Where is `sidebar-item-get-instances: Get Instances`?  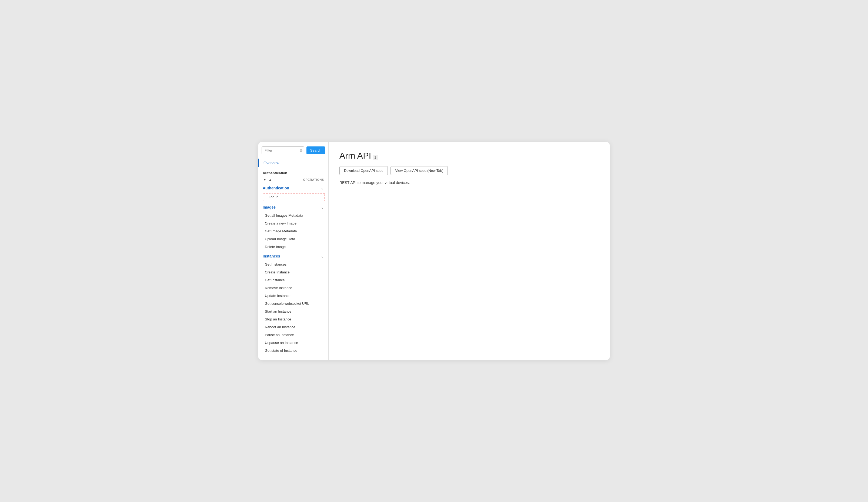
sidebar-item-get-instances: Get Instances is located at coordinates (293, 264).